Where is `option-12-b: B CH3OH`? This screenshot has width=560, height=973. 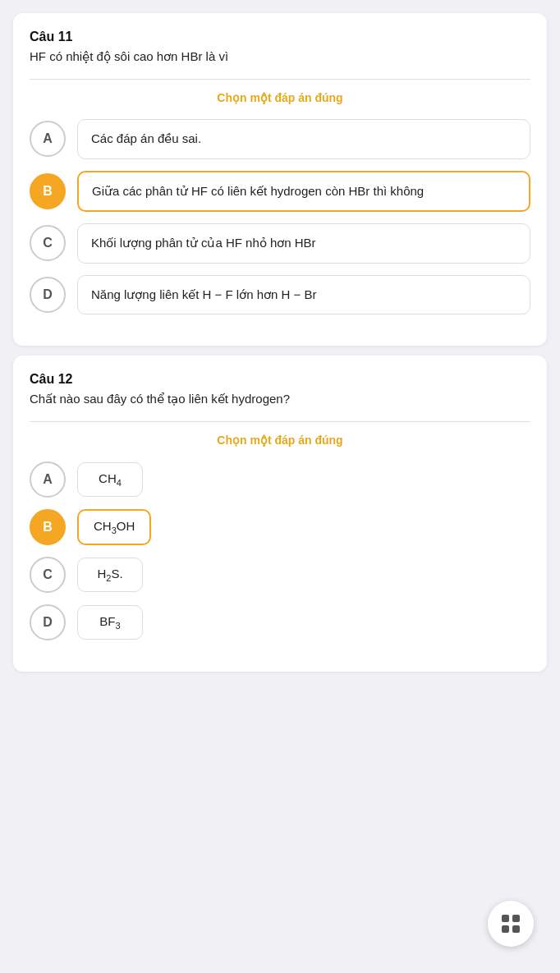 option-12-b: B CH3OH is located at coordinates (280, 527).